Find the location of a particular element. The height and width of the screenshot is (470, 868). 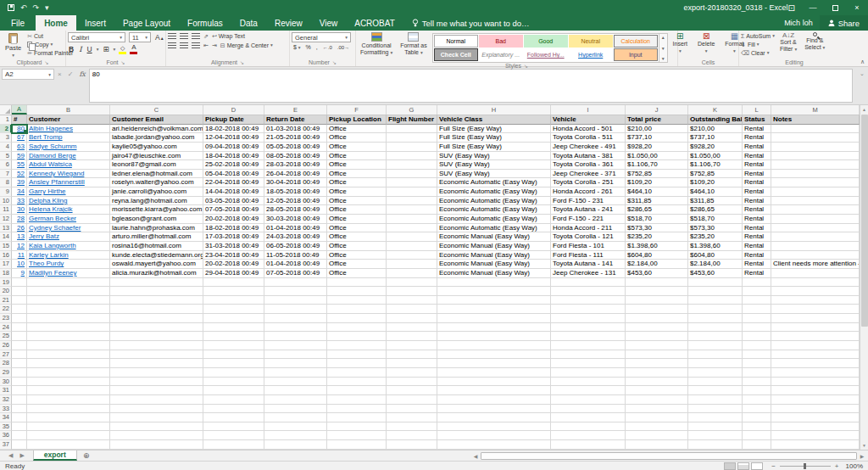

row-header-30: 30 is located at coordinates (6, 382).